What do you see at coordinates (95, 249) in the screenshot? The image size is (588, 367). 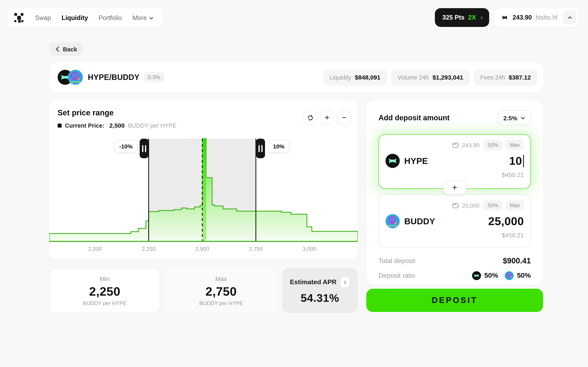 I see `x-tick: 2,000` at bounding box center [95, 249].